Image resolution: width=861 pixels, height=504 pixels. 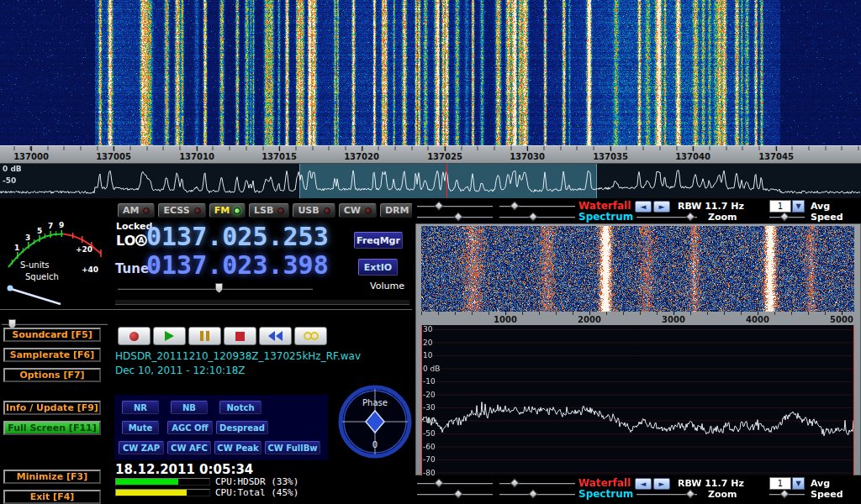 I want to click on mode-button-cw: CW, so click(x=358, y=210).